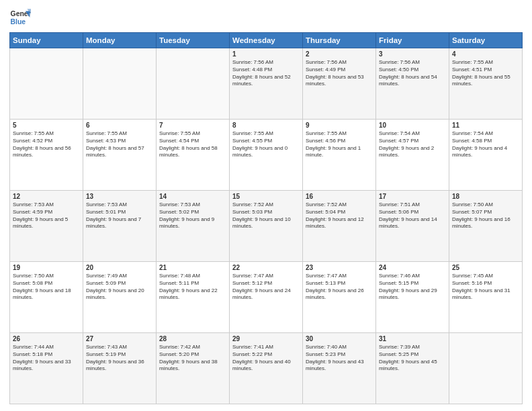  Describe the element at coordinates (412, 155) in the screenshot. I see `calendar-cell: 10Sunrise: 7:54 AM Sunset: 4:57 PM Dayli…` at that location.